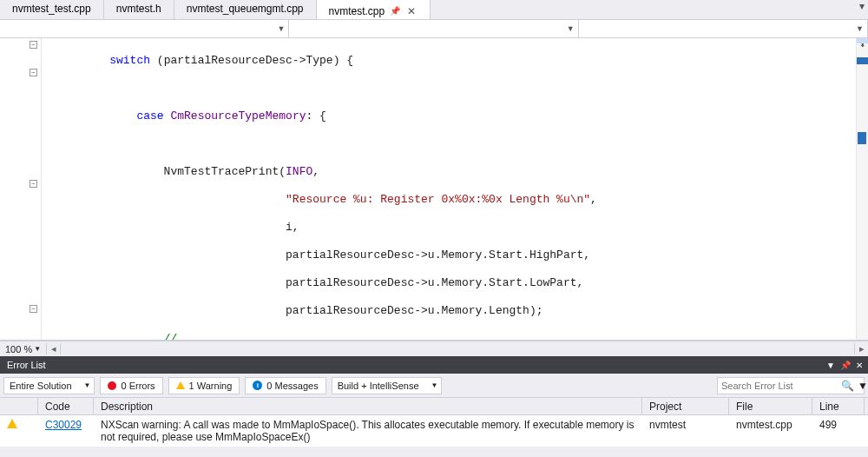 Image resolution: width=868 pixels, height=457 pixels. What do you see at coordinates (211, 386) in the screenshot?
I see `warnings-count: 1 Warning` at bounding box center [211, 386].